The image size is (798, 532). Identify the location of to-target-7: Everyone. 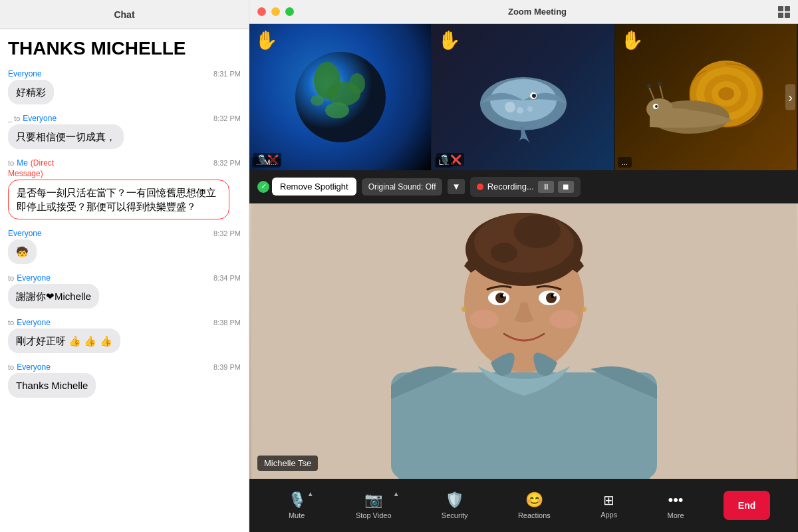
(33, 367).